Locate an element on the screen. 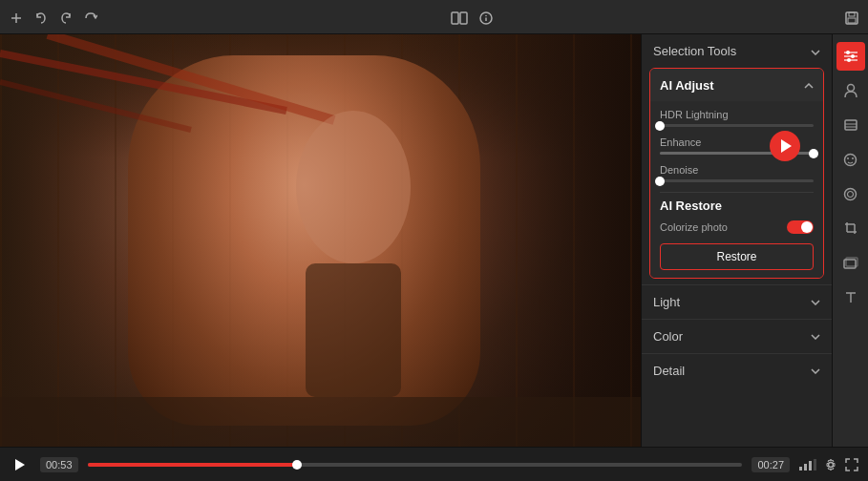 The width and height of the screenshot is (868, 481). light-section: Light is located at coordinates (737, 302).